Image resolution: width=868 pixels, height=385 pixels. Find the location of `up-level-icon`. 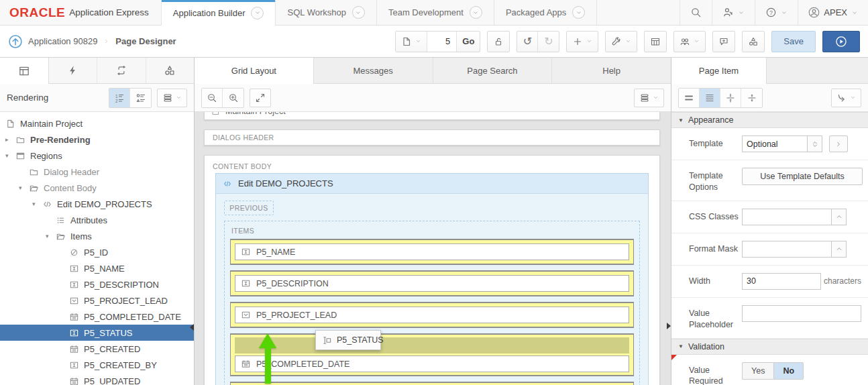

up-level-icon is located at coordinates (15, 42).